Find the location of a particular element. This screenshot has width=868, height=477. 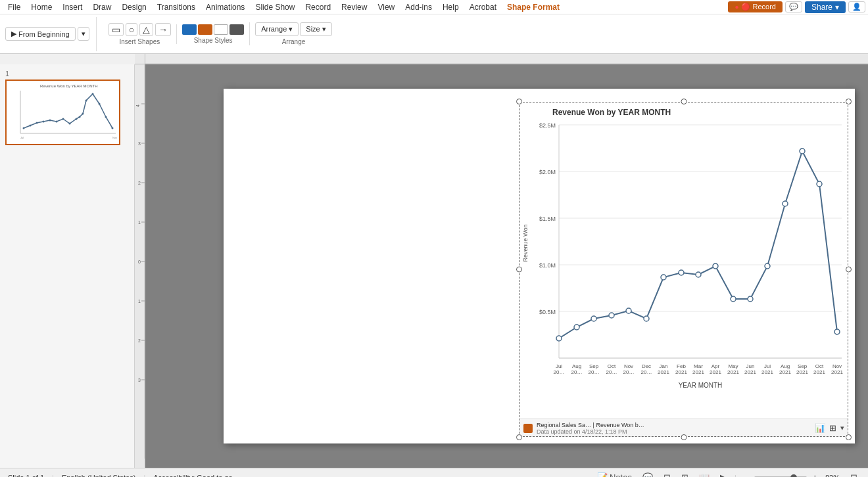

menu-home: Home is located at coordinates (41, 7).